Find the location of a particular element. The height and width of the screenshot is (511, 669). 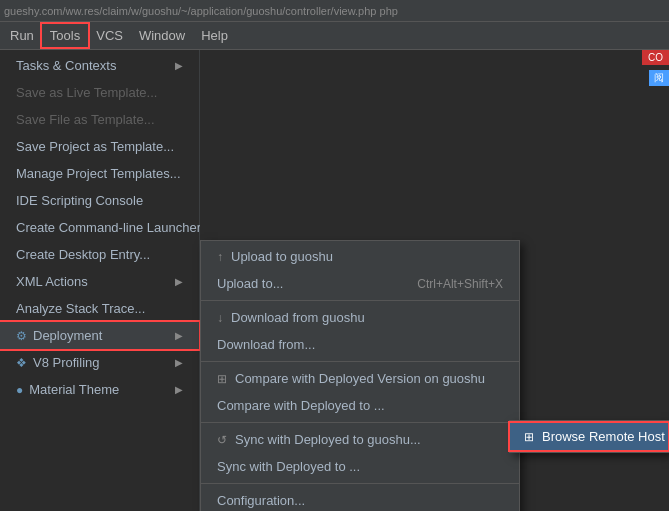

submenu-upload-to: Upload to... Ctrl+Alt+Shift+X is located at coordinates (360, 284).